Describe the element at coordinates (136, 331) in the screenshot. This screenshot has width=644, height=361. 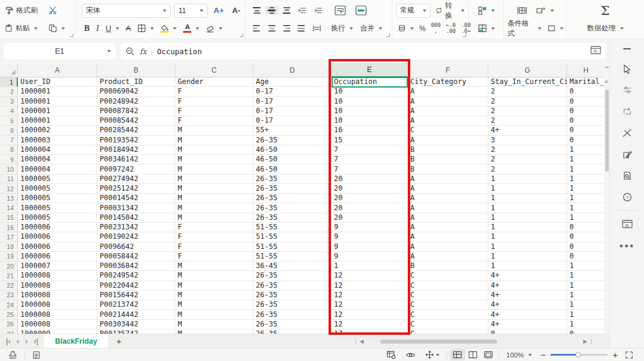
I see `cell-B27: P00135742` at that location.